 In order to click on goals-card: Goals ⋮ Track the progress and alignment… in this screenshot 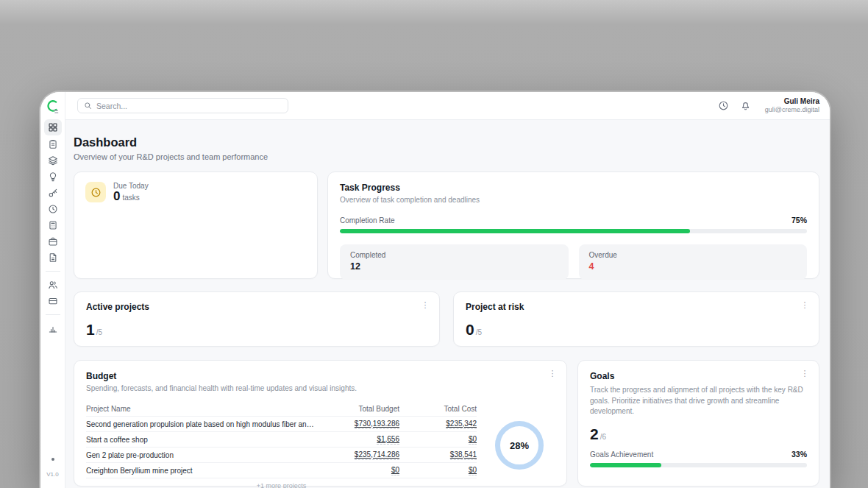, I will do `click(699, 423)`.